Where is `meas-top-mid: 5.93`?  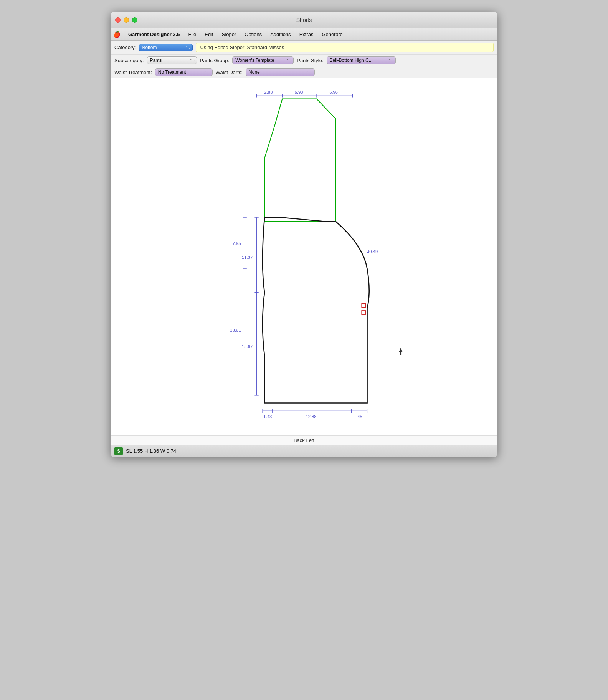 meas-top-mid: 5.93 is located at coordinates (299, 92).